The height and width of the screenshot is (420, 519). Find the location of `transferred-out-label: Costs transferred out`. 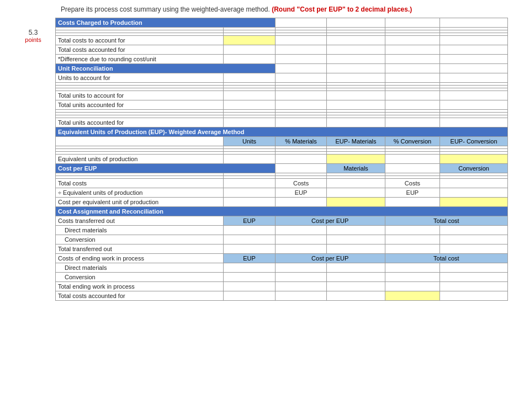

transferred-out-label: Costs transferred out is located at coordinates (140, 221).